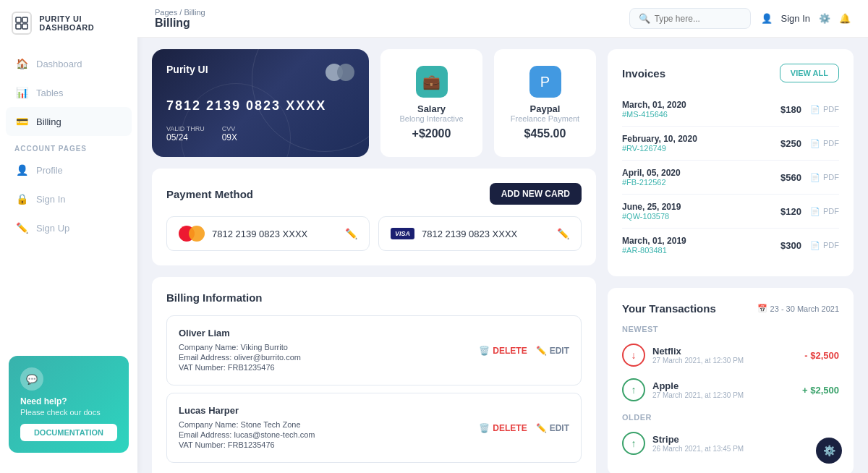  What do you see at coordinates (243, 234) in the screenshot?
I see `payment-card-left-1: 7812 2139 0823 XXXX` at bounding box center [243, 234].